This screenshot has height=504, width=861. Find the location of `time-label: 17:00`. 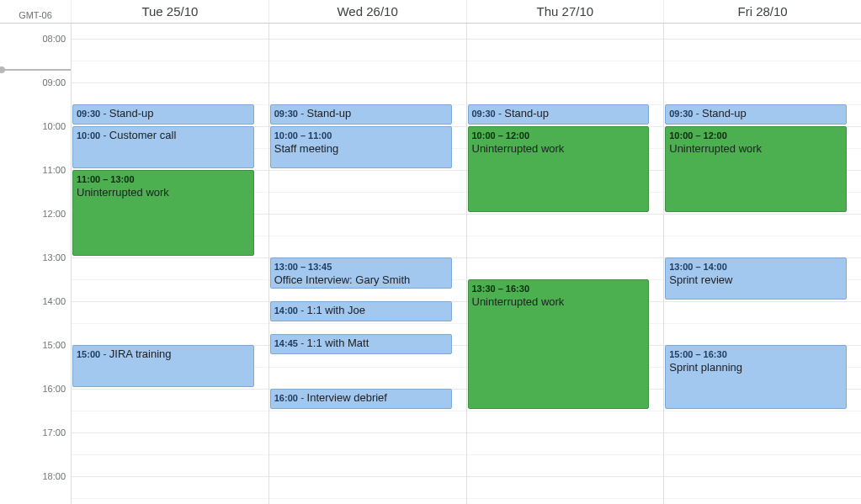

time-label: 17:00 is located at coordinates (54, 432).